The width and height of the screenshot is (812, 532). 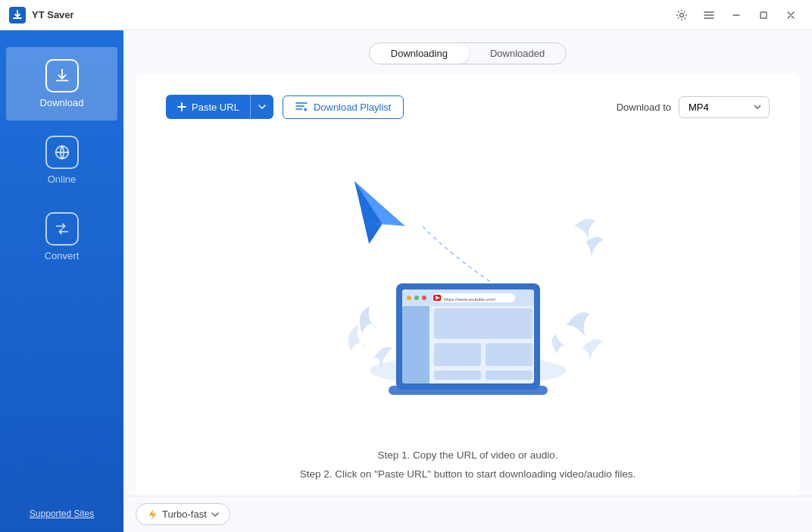 What do you see at coordinates (709, 15) in the screenshot?
I see `menu-button` at bounding box center [709, 15].